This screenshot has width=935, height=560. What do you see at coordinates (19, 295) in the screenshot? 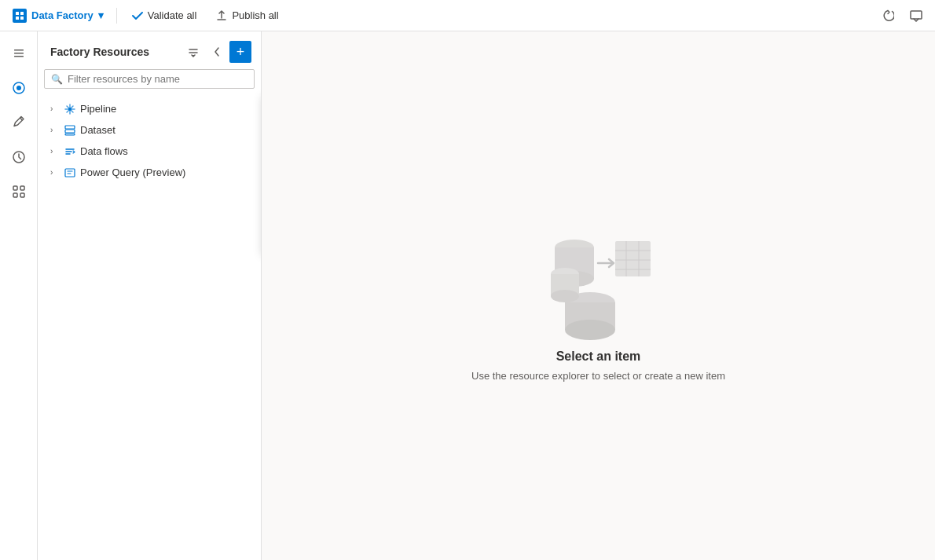
I see `left-nav` at bounding box center [19, 295].